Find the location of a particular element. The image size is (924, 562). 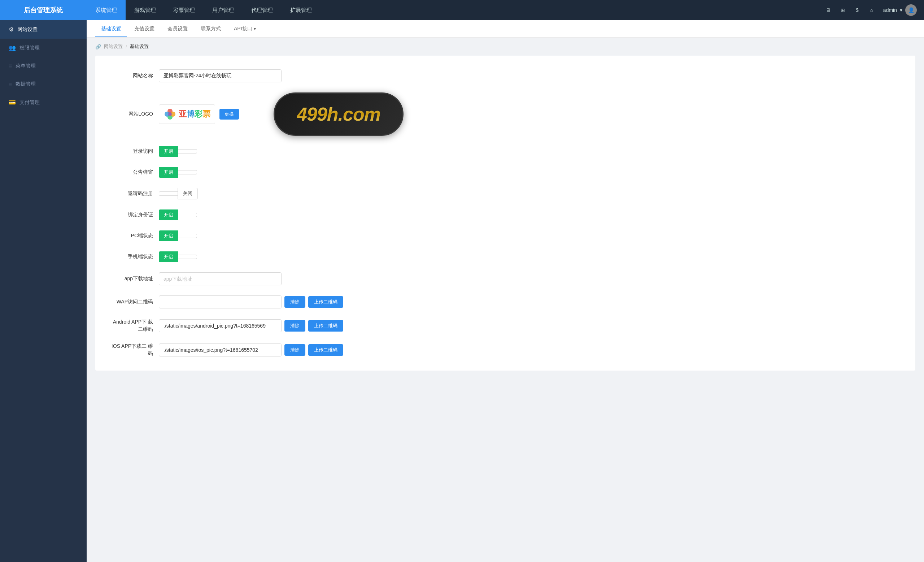

logo-text: 亚博彩票 is located at coordinates (194, 114).